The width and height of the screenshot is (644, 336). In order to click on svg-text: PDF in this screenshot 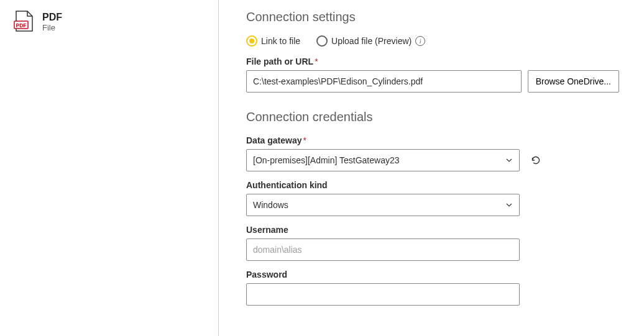, I will do `click(21, 25)`.